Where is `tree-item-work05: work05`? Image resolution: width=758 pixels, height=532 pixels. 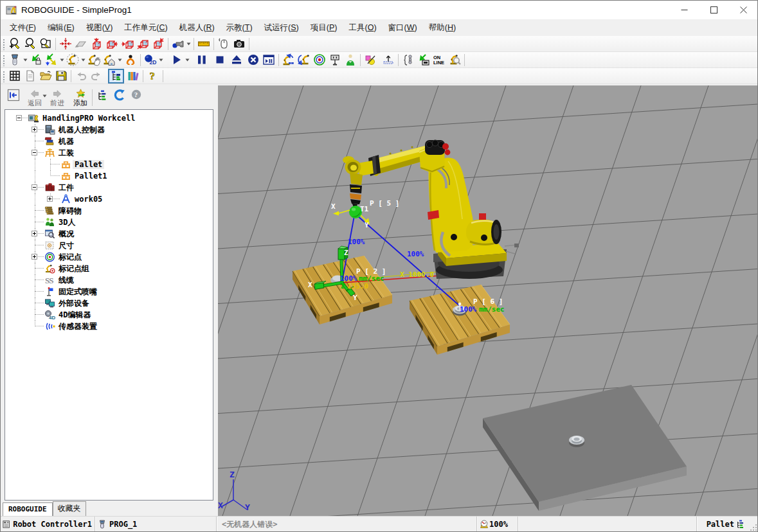
tree-item-work05: work05 is located at coordinates (109, 199).